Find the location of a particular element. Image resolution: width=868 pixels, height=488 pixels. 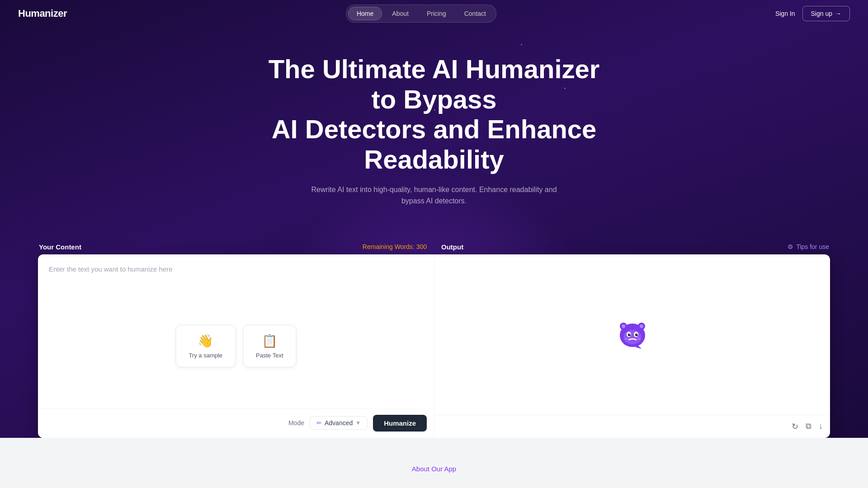

nav-item-contact: Contact is located at coordinates (475, 14).